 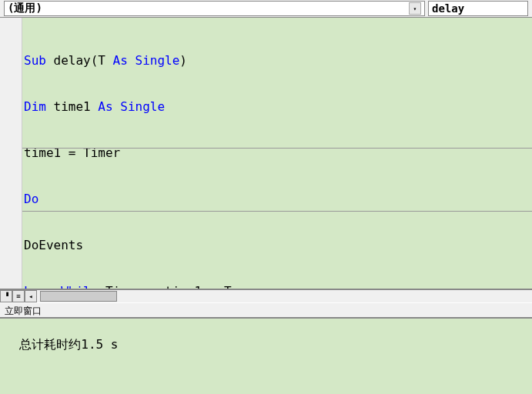 What do you see at coordinates (277, 199) in the screenshot?
I see `code-line: Do` at bounding box center [277, 199].